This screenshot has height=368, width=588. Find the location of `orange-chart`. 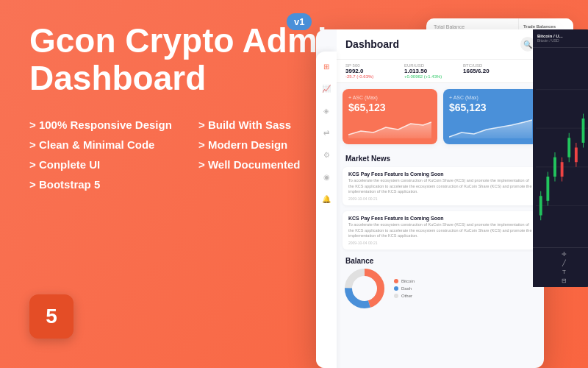

orange-chart is located at coordinates (390, 127).